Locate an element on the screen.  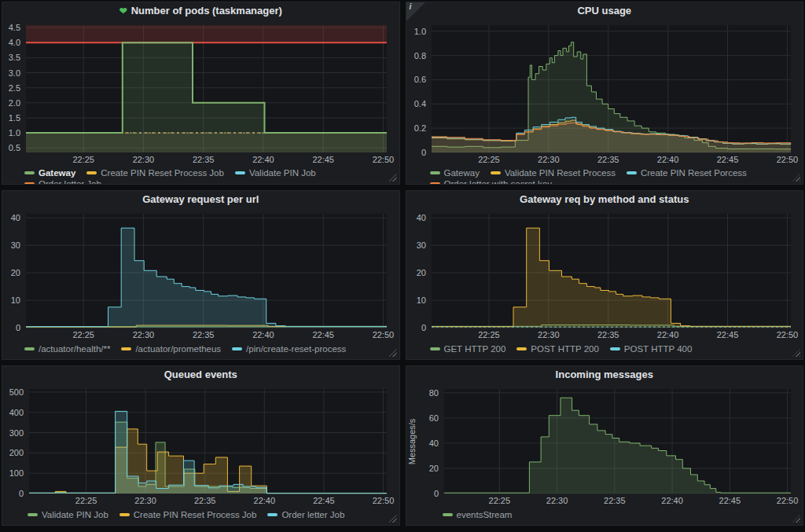
legend-item-actuator-health: /actuator/health/** is located at coordinates (68, 349).